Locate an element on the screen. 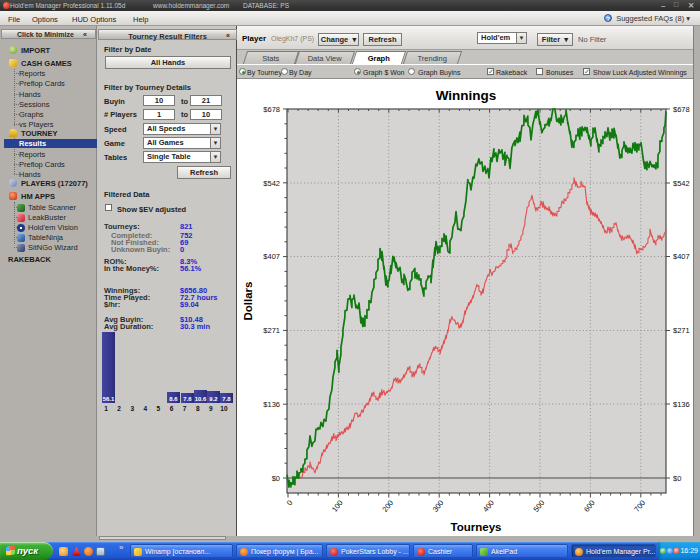  svg-text: 400 is located at coordinates (488, 506).